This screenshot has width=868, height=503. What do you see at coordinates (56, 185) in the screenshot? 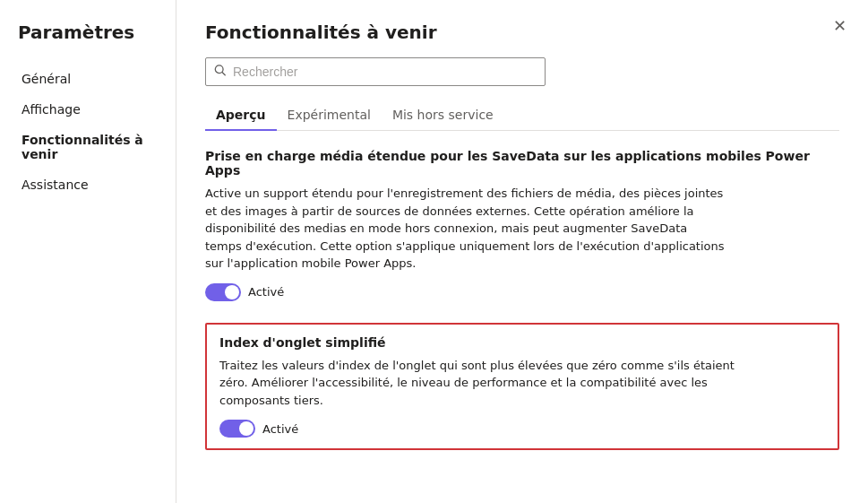
I see `sidebar-item-label: Assistance` at bounding box center [56, 185].